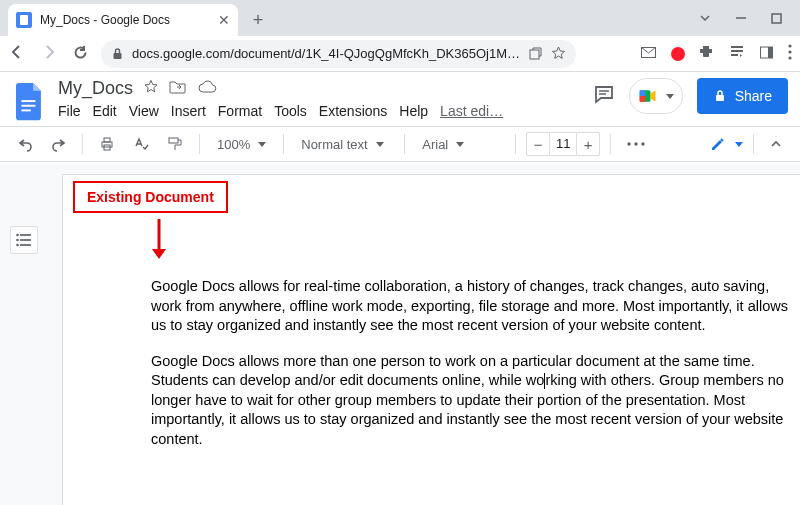  I want to click on font-size-value: 11, so click(563, 144).